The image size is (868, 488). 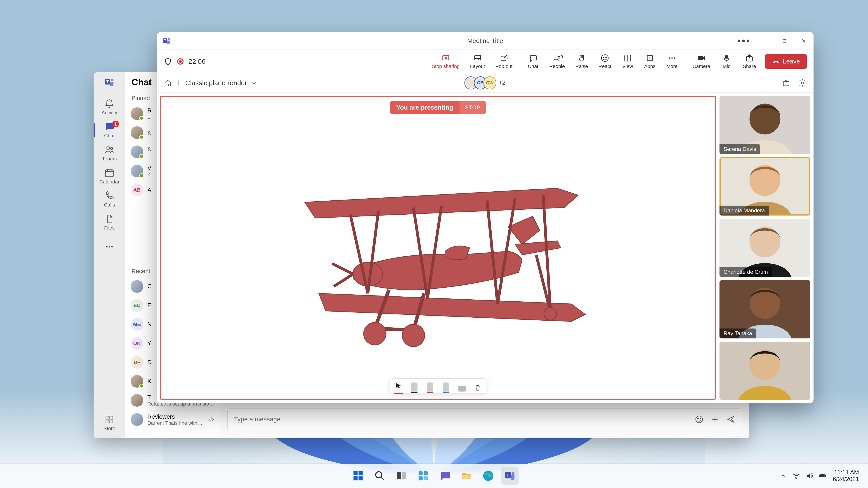 What do you see at coordinates (485, 83) in the screenshot?
I see `collaborator-avatars: CB CW +2` at bounding box center [485, 83].